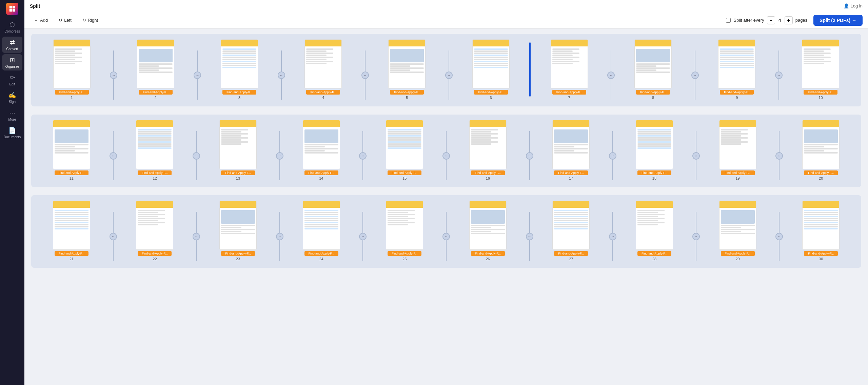 Image resolution: width=868 pixels, height=385 pixels. Describe the element at coordinates (12, 45) in the screenshot. I see `sidebar-item-convert: ⇄ Convert` at that location.